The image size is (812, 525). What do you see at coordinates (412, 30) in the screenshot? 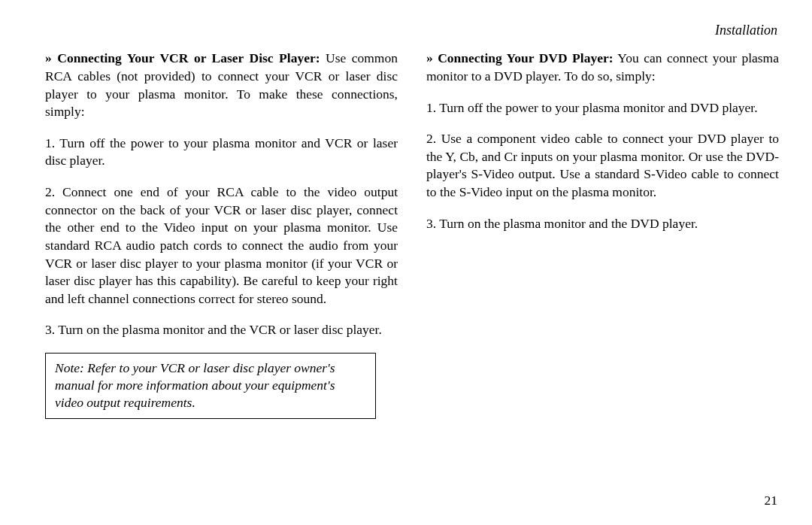
I see `section-header: Installation` at bounding box center [412, 30].